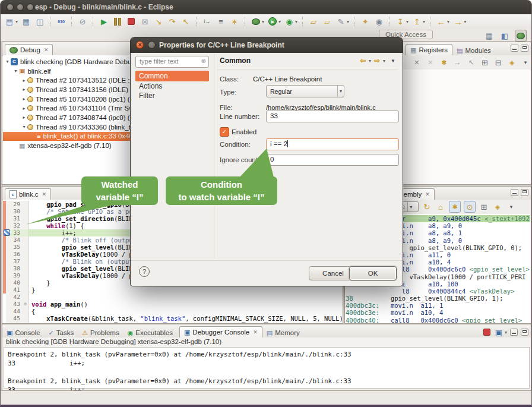  What do you see at coordinates (14, 226) in the screenshot?
I see `line-number: 32` at bounding box center [14, 226].